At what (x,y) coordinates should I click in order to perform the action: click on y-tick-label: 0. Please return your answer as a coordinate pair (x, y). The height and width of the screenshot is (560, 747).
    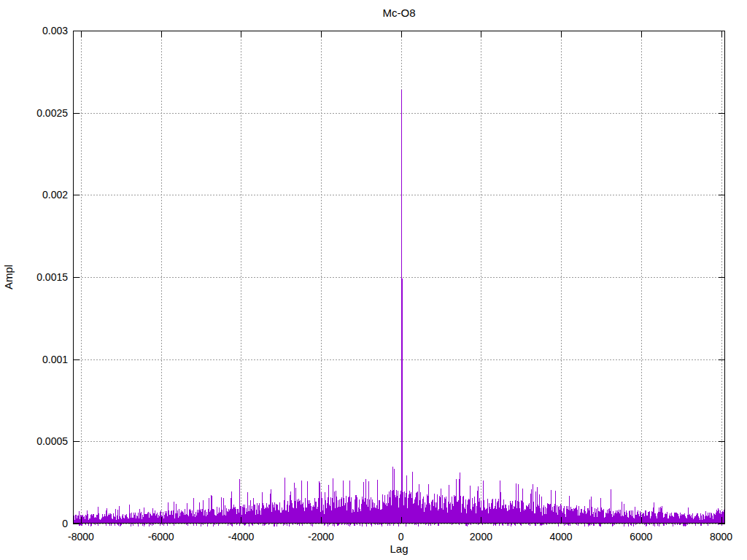
    Looking at the image, I should click on (65, 524).